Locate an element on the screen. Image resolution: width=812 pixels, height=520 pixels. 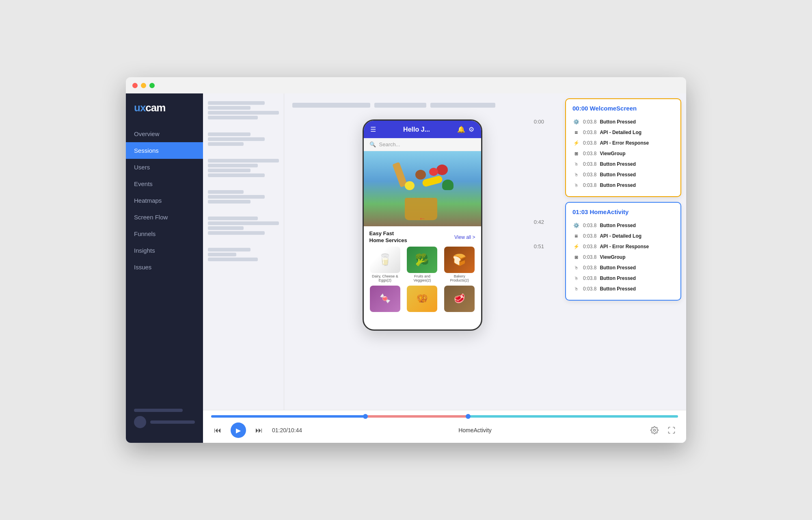
phone-header: ☰ Hello J... 🔔 ⚙ is located at coordinates (422, 129).